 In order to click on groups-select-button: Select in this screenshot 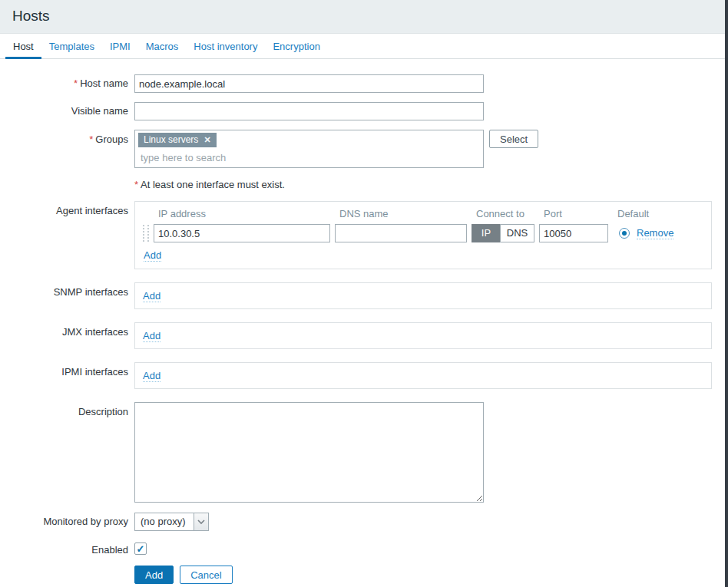, I will do `click(514, 139)`.